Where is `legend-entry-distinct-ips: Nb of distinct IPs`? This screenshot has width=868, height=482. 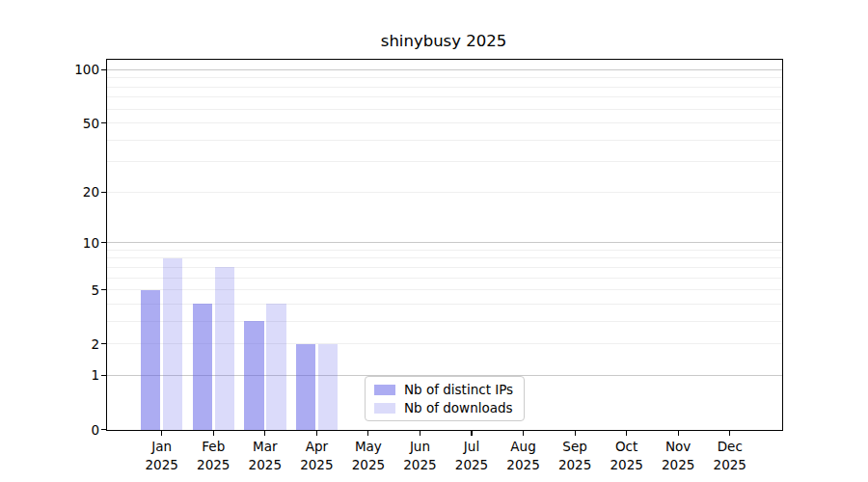
legend-entry-distinct-ips: Nb of distinct IPs is located at coordinates (449, 389).